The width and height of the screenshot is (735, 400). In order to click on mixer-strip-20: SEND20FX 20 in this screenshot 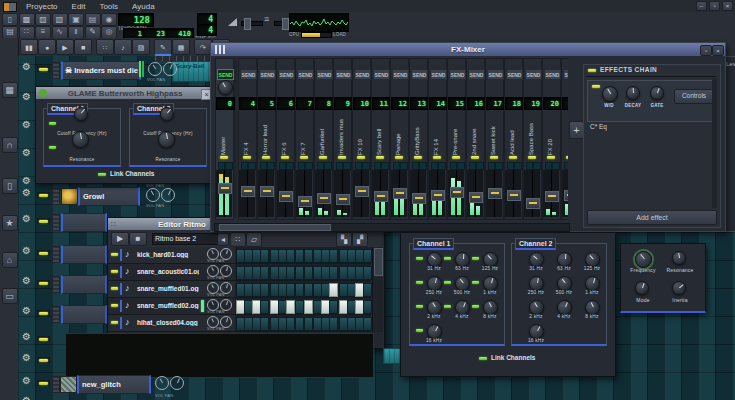, I will do `click(552, 139)`.